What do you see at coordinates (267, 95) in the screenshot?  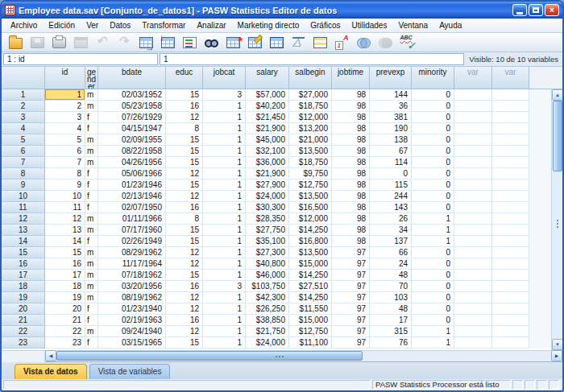 I see `cell-salary: $57,000` at bounding box center [267, 95].